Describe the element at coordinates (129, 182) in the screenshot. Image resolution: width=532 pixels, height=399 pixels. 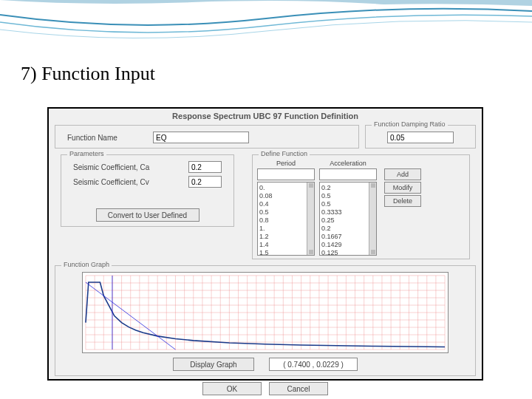
I see `cv-label: Seismic Coefficient, Cv` at that location.